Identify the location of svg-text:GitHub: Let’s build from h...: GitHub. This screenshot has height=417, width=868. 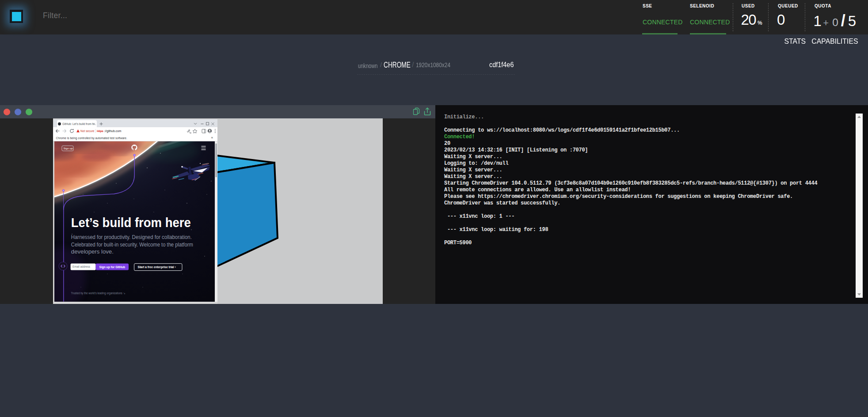
(79, 124).